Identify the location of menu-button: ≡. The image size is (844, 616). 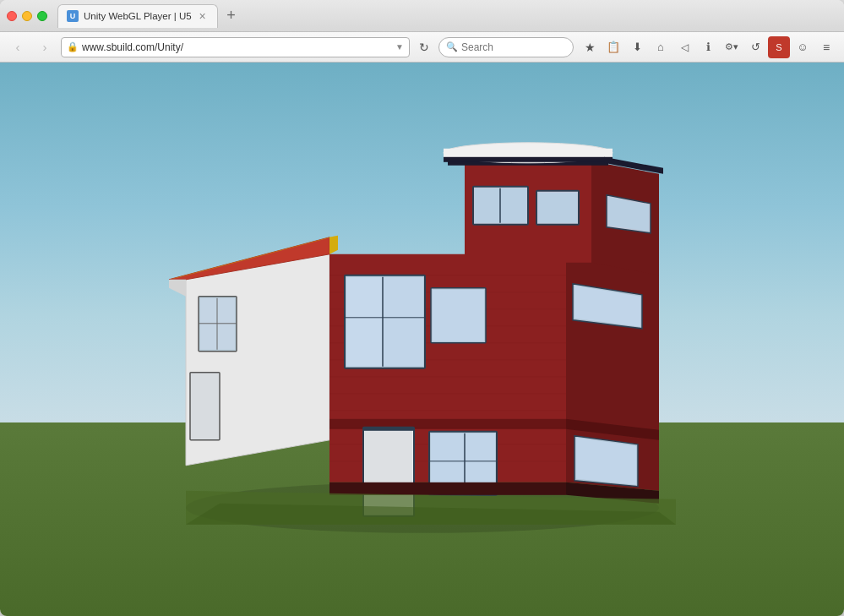
(826, 47).